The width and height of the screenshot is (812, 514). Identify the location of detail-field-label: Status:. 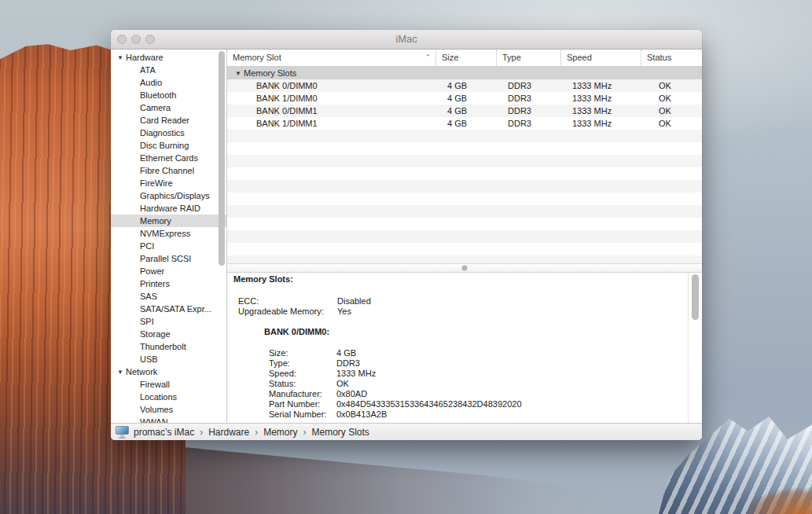
(303, 384).